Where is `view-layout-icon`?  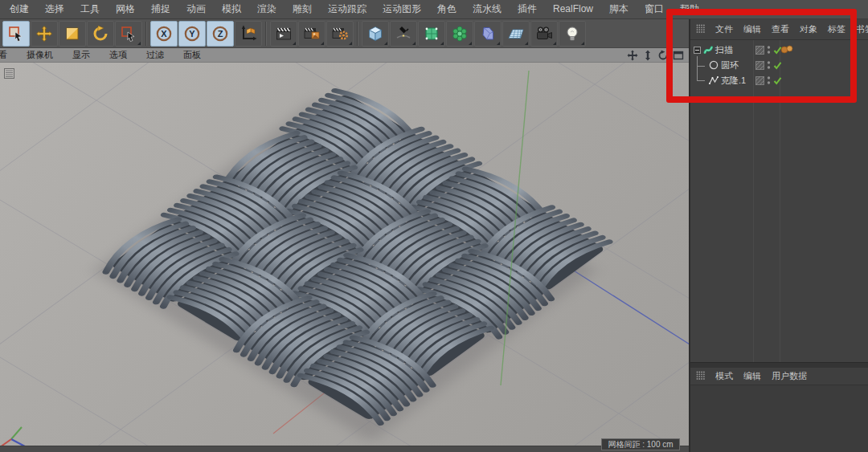
view-layout-icon is located at coordinates (10, 75).